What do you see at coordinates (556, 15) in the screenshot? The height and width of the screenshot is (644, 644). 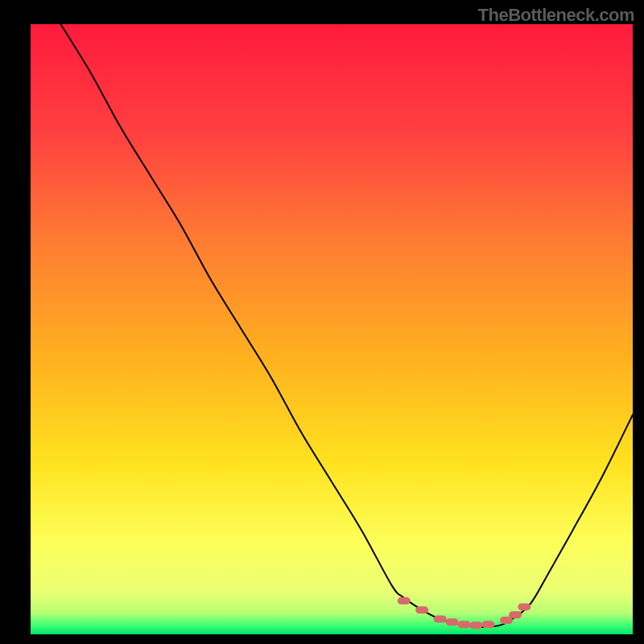 I see `watermark-text: TheBottleneck.com` at bounding box center [556, 15].